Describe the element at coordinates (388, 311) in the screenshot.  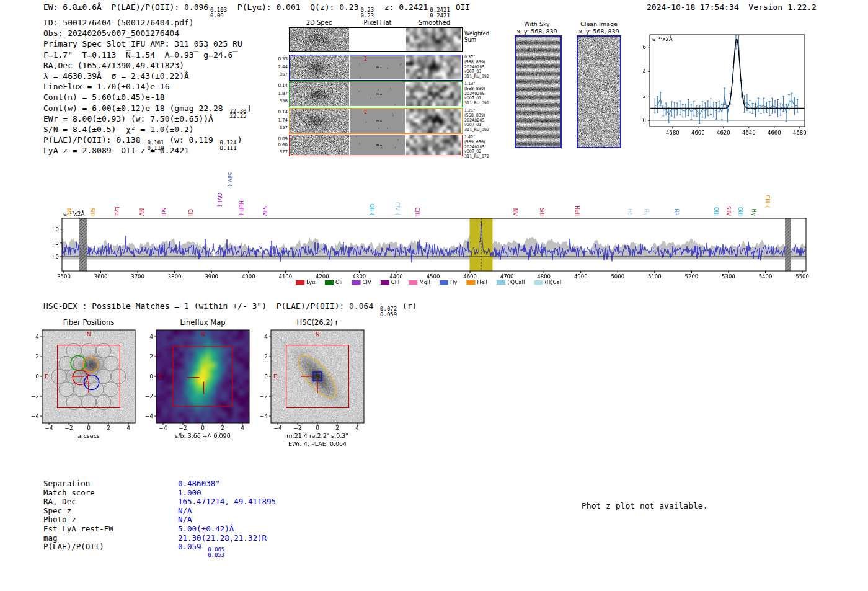
I see `sup-sub-value: 0.0720.059` at that location.